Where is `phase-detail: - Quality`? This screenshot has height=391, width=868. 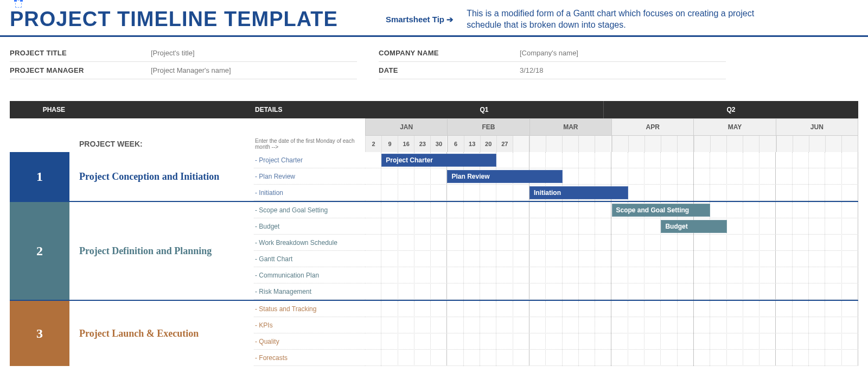
phase-detail: - Quality is located at coordinates (309, 342).